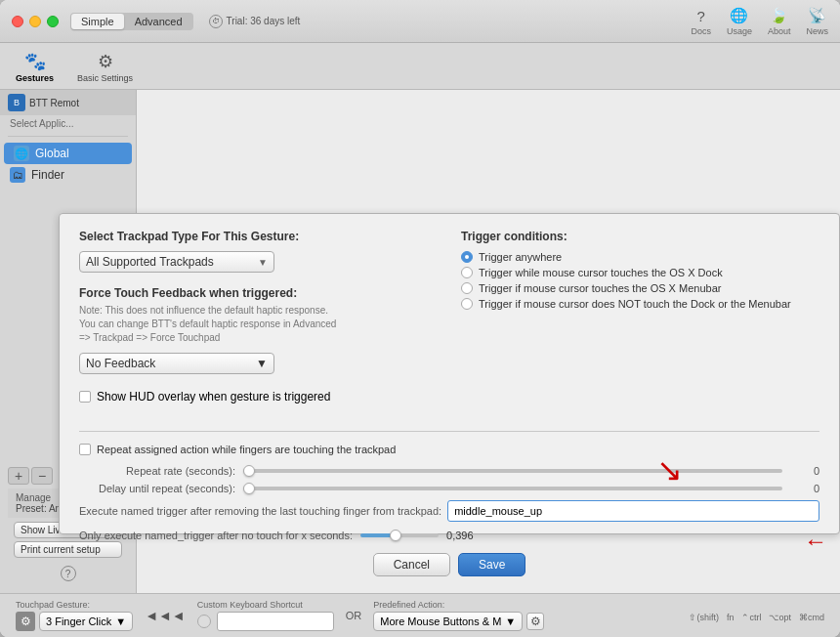 This screenshot has height=637, width=840. Describe the element at coordinates (266, 616) in the screenshot. I see `keyboard-shortcut-wrap: Custom Keyboard Shortcut` at that location.